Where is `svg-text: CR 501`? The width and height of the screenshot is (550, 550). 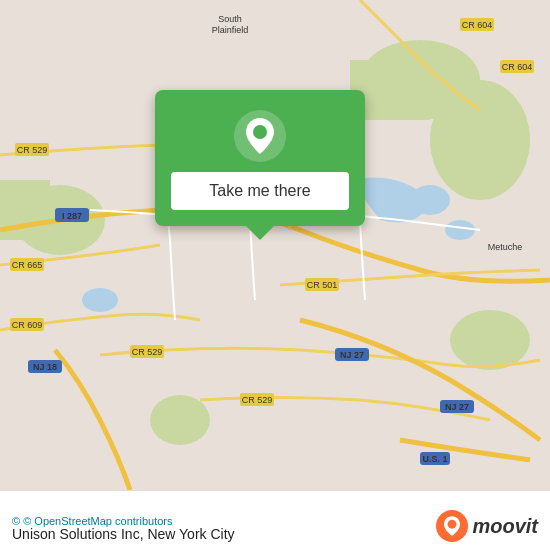 svg-text: CR 501 is located at coordinates (322, 285).